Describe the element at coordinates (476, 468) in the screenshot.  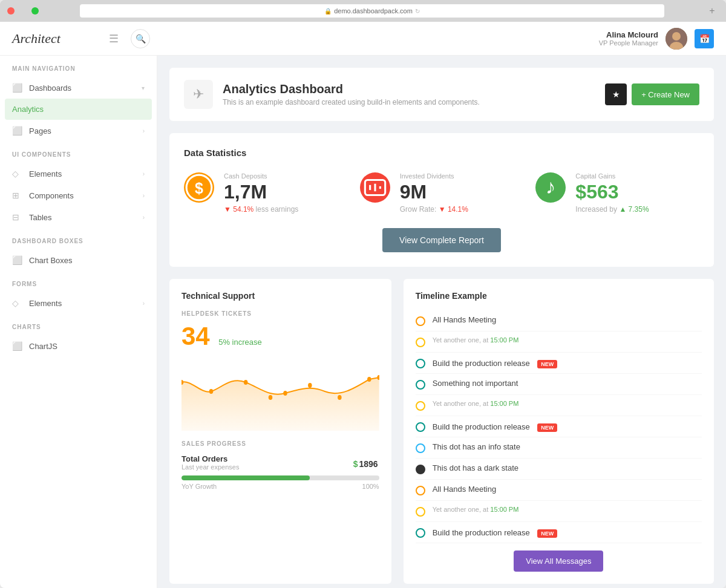
I see `timeline-text-8: This dot has a dark state` at that location.